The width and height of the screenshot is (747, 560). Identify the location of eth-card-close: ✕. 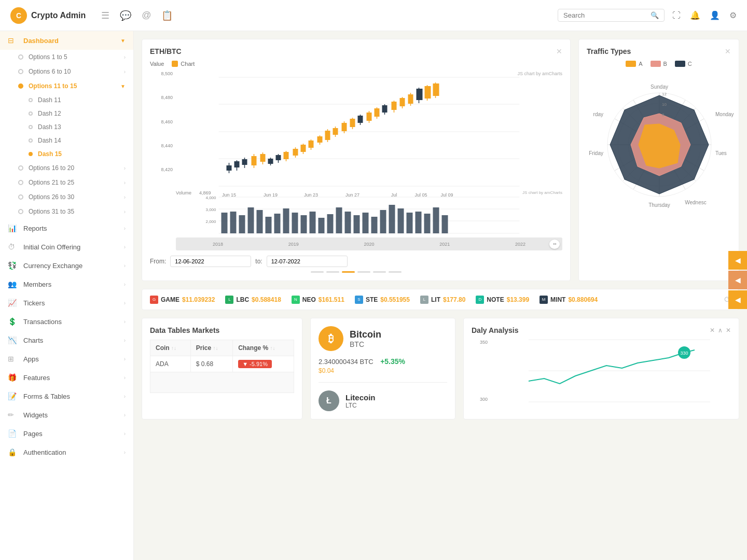
(559, 51).